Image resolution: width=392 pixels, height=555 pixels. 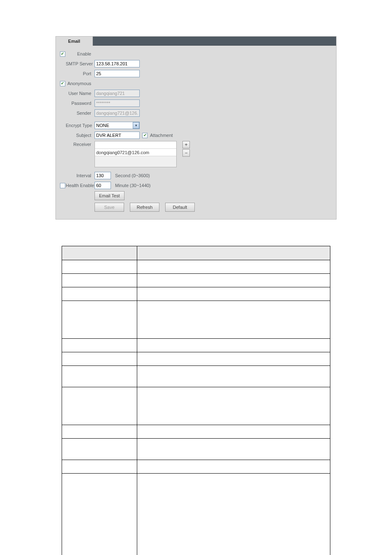 I want to click on tab-email: Email, so click(x=74, y=41).